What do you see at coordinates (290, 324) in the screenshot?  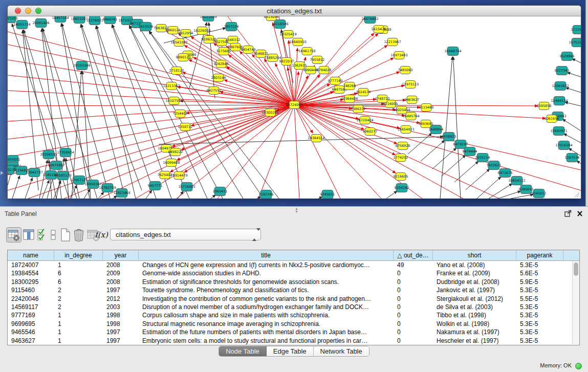 I see `table-row: 969969511998Structural magnetic resonanc…` at bounding box center [290, 324].